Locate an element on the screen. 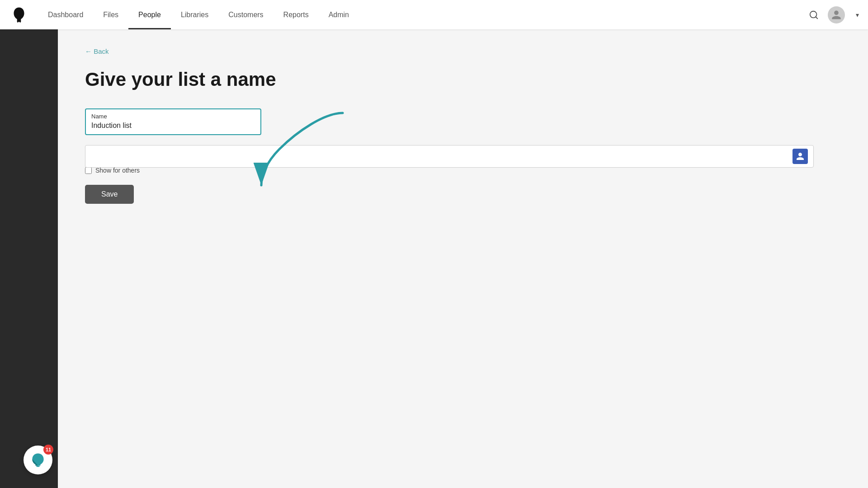 Image resolution: width=868 pixels, height=488 pixels. name-field-wrapper: Name is located at coordinates (173, 122).